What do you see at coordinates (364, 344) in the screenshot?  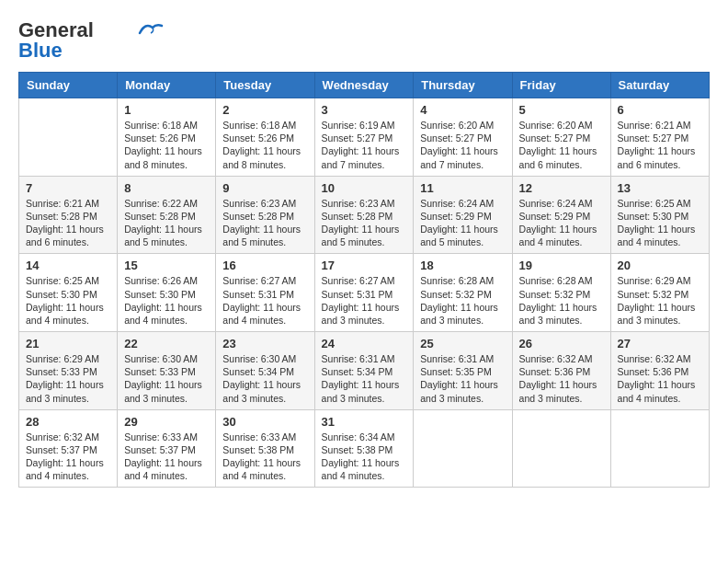 I see `day-number: 24` at bounding box center [364, 344].